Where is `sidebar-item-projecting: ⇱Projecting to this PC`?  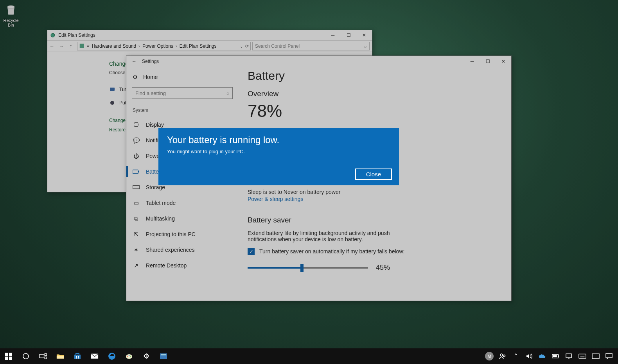
sidebar-item-projecting: ⇱Projecting to this PC is located at coordinates (182, 234).